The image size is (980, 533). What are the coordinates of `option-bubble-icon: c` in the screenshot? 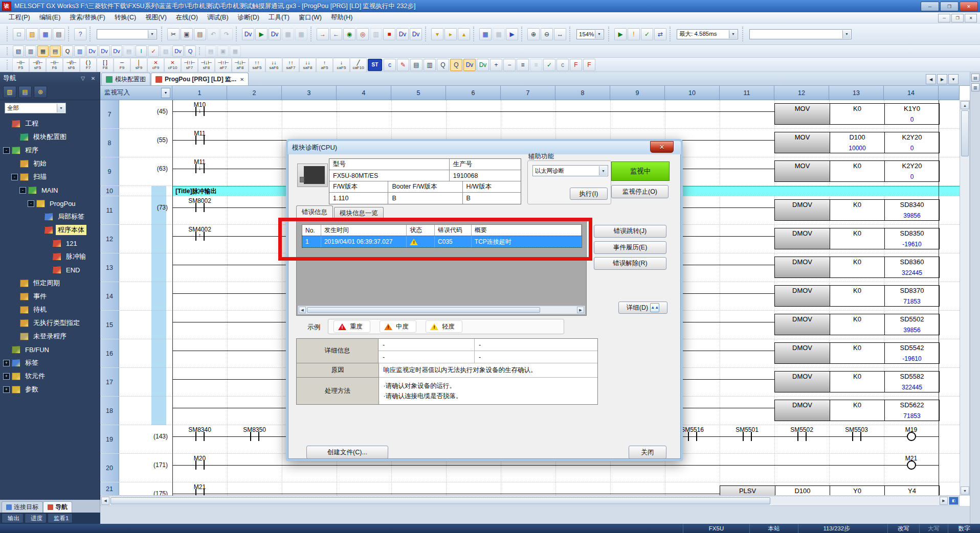 It's located at (563, 65).